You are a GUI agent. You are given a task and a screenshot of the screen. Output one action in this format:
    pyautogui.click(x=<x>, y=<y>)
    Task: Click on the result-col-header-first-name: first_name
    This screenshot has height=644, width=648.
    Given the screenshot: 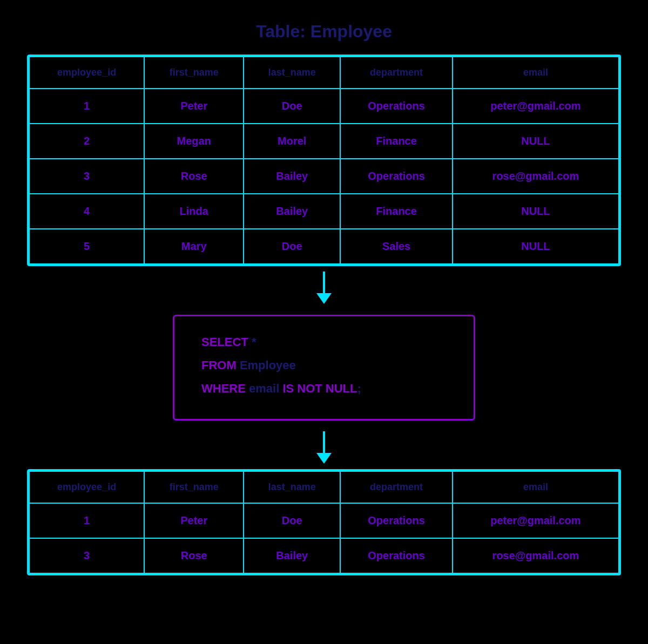 What is the action you would take?
    pyautogui.click(x=194, y=487)
    